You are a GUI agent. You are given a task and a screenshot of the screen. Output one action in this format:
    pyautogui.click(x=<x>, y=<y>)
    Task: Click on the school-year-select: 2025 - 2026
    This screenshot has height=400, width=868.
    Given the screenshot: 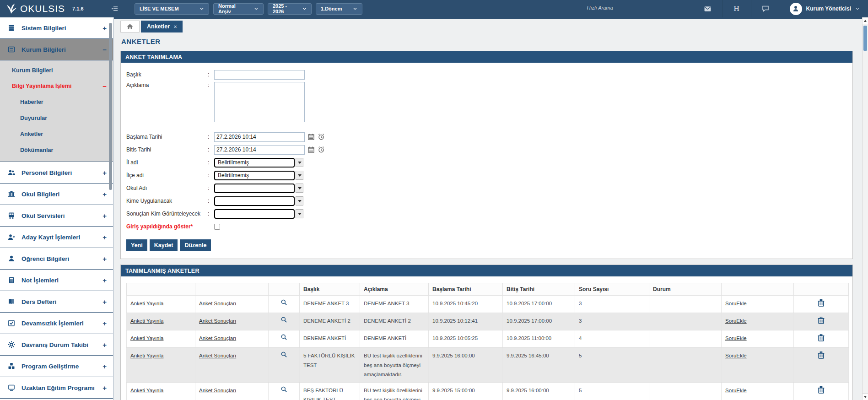 What is the action you would take?
    pyautogui.click(x=290, y=9)
    